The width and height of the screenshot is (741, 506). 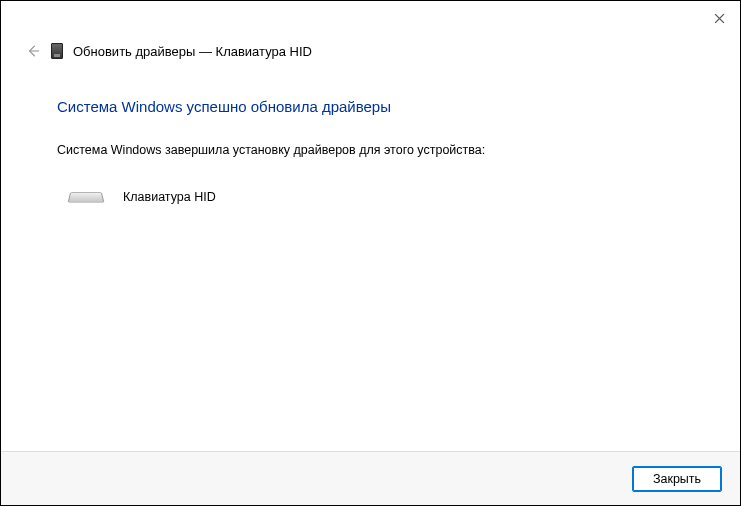 What do you see at coordinates (170, 197) in the screenshot?
I see `device-name-label: Клавиатура HID` at bounding box center [170, 197].